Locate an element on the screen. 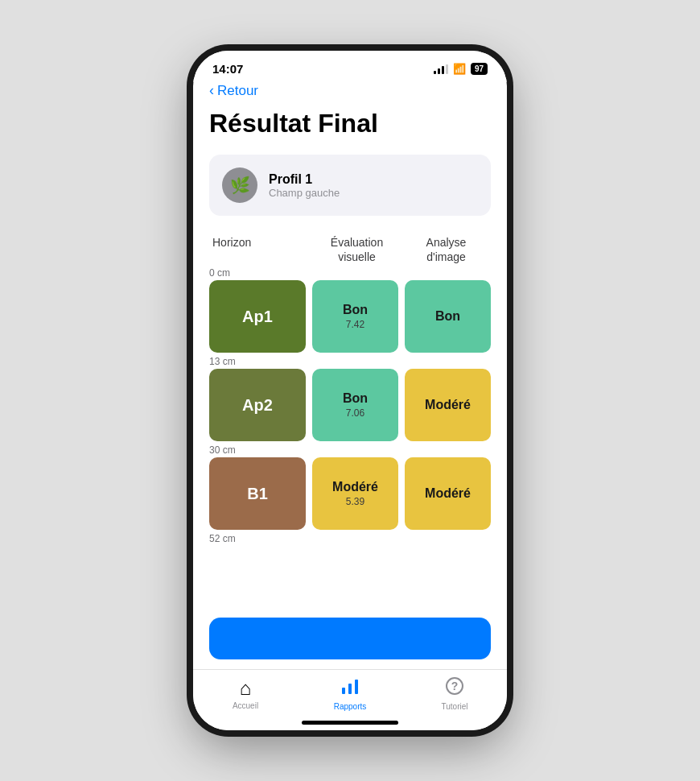  signal-icon is located at coordinates (441, 69).